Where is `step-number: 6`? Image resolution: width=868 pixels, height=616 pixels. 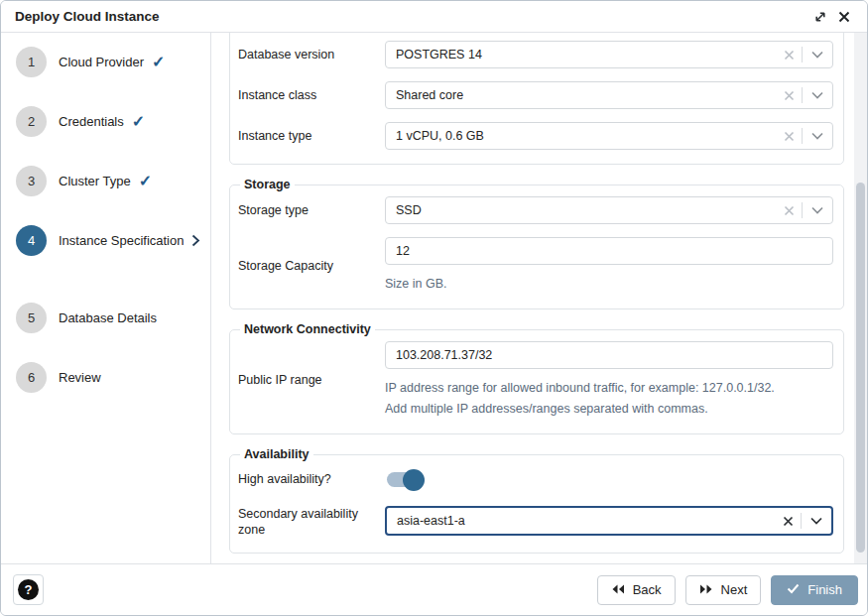
step-number: 6 is located at coordinates (32, 377).